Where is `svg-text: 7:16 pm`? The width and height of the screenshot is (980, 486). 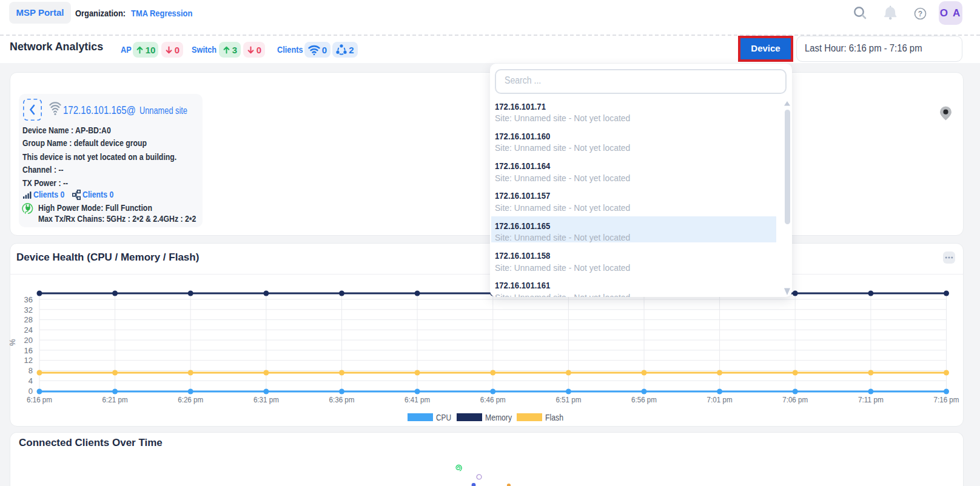 svg-text: 7:16 pm is located at coordinates (947, 400).